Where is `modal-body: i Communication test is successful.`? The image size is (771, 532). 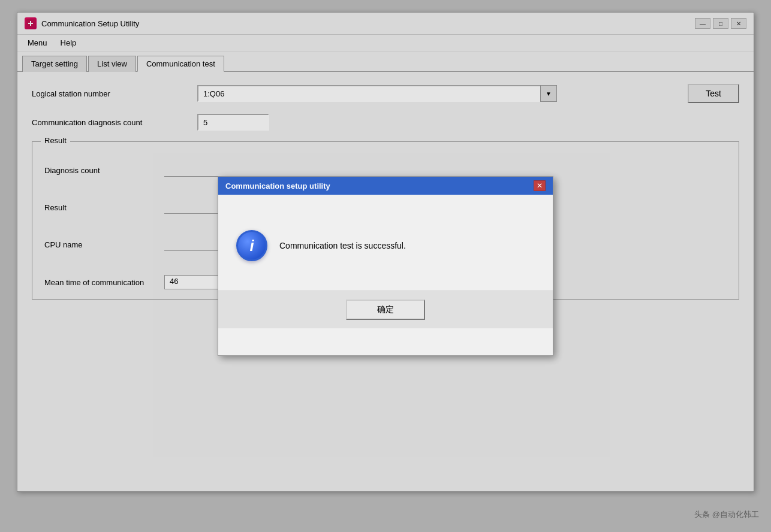
modal-body: i Communication test is successful. is located at coordinates (386, 243).